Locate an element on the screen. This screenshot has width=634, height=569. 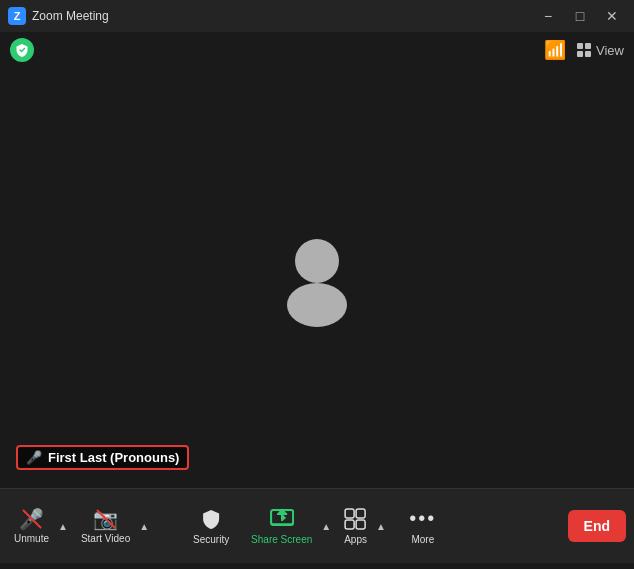
minimize-button: − is located at coordinates (548, 16).